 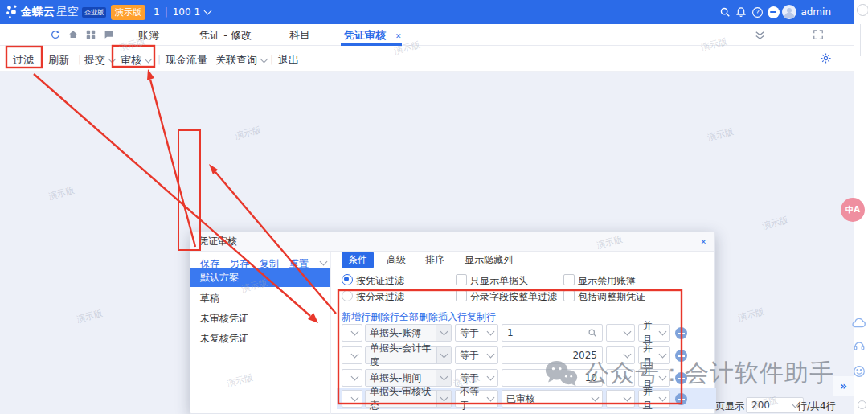 What do you see at coordinates (241, 60) in the screenshot?
I see `related-query-button: 关联查询` at bounding box center [241, 60].